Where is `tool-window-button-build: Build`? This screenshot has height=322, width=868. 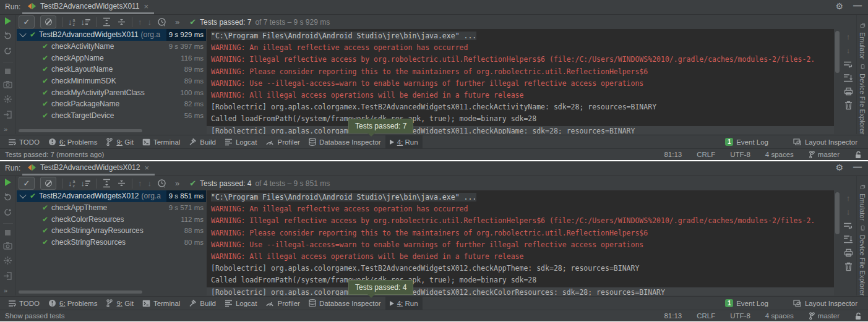 tool-window-button-build: Build is located at coordinates (202, 142).